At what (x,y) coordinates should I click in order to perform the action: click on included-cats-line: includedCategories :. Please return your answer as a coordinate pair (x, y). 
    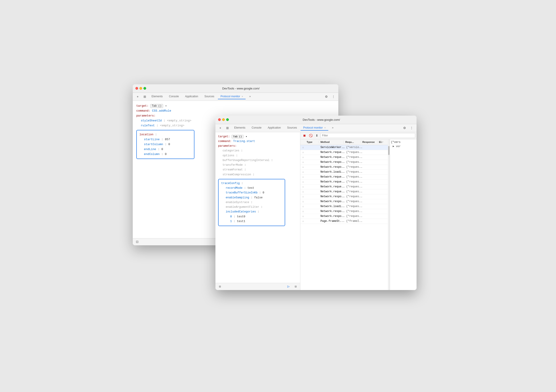
    Looking at the image, I should click on (252, 212).